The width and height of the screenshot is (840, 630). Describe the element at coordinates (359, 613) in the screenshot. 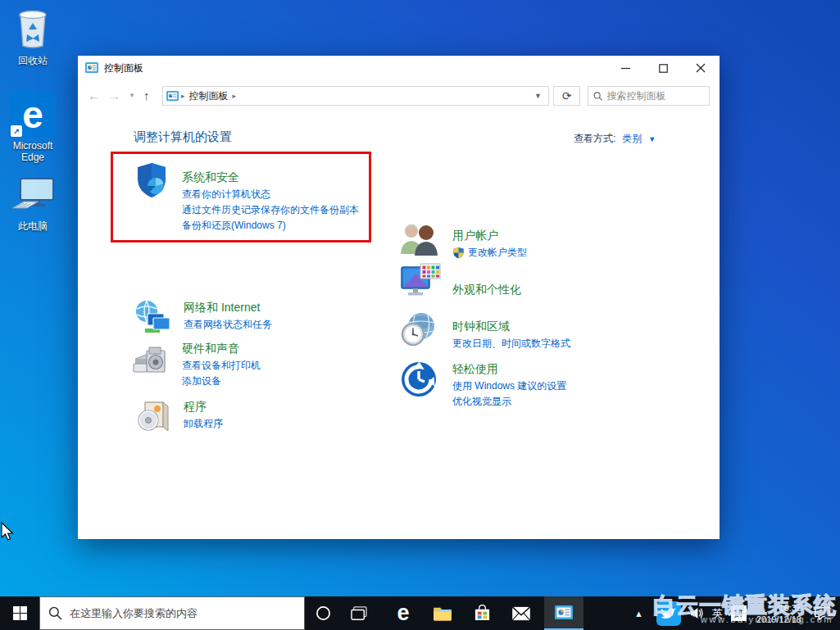

I see `task-view-button` at that location.